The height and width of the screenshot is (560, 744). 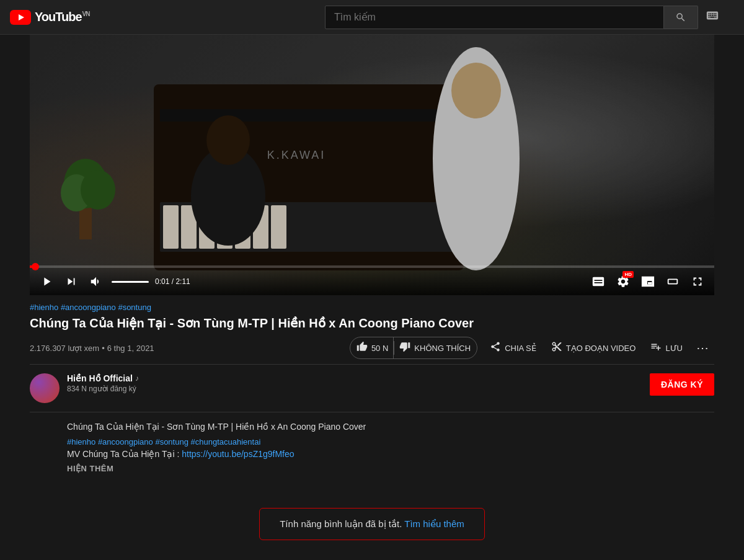 What do you see at coordinates (372, 524) in the screenshot?
I see `comments-disabled-notice: Tính năng bình luận đã bị tắt. Tìm hiểu …` at bounding box center [372, 524].